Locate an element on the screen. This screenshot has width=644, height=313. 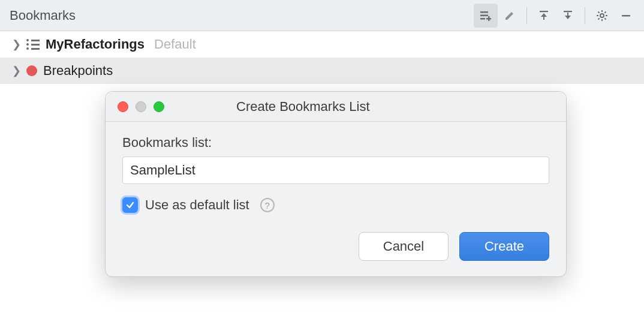
tree-row-label: MyRefactorings is located at coordinates (95, 44).